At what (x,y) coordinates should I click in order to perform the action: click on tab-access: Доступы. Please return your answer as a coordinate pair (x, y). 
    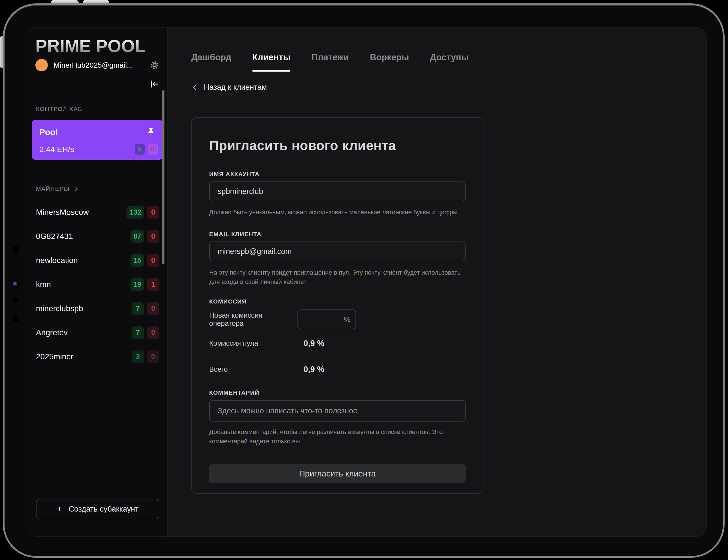
    Looking at the image, I should click on (449, 60).